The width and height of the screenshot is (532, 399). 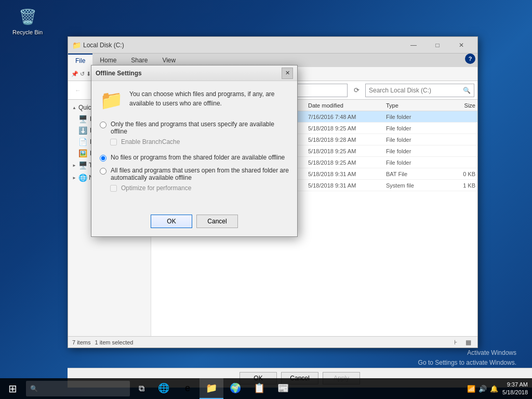 What do you see at coordinates (34, 389) in the screenshot?
I see `search-taskbar-icon: 🔍` at bounding box center [34, 389].